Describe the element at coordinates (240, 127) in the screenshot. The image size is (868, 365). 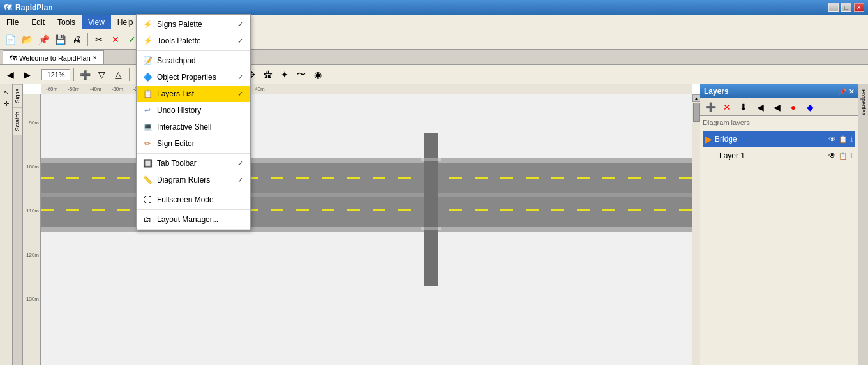
I see `interactive-shell-check` at that location.